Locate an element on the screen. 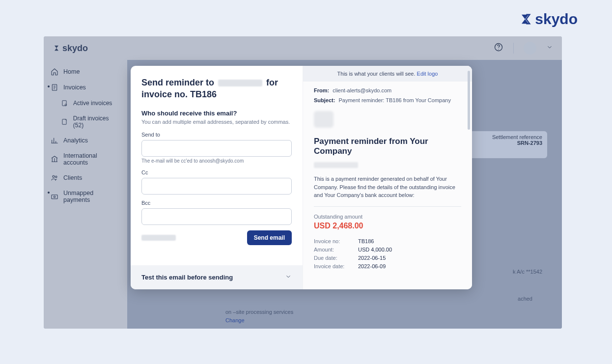  sidebar-item-label: Home is located at coordinates (72, 72).